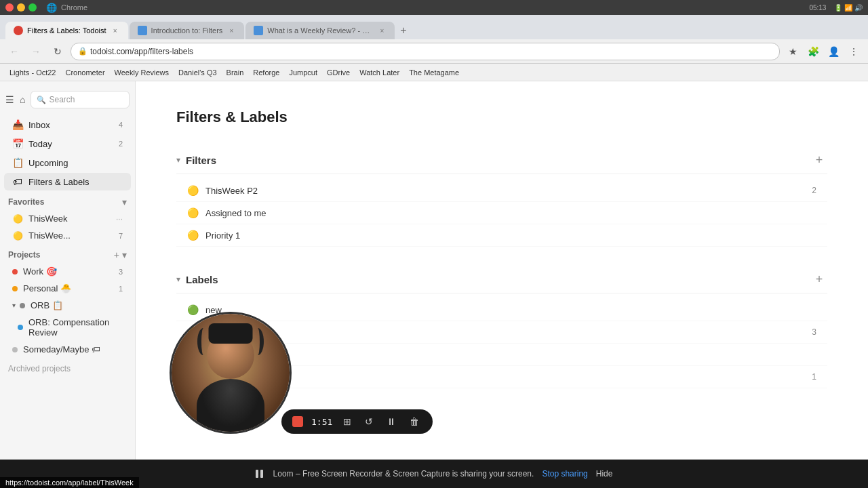  What do you see at coordinates (119, 219) in the screenshot?
I see `thisweek-fav-more: ···` at bounding box center [119, 219].